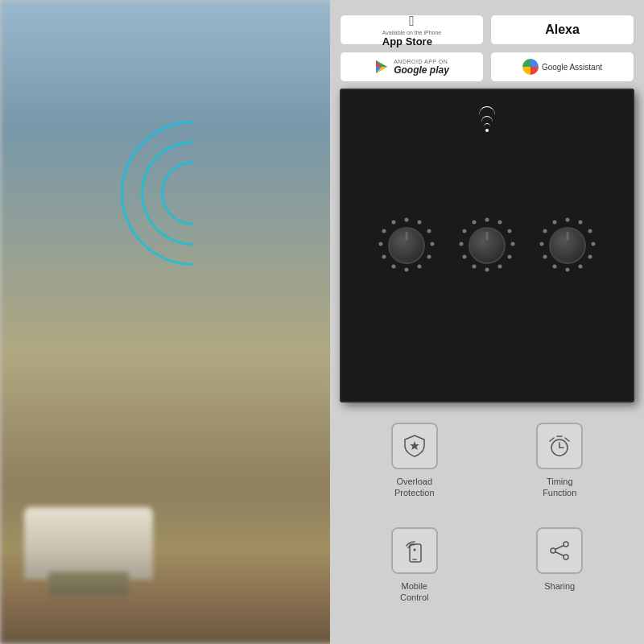 The width and height of the screenshot is (644, 644). What do you see at coordinates (488, 236) in the screenshot?
I see `knob-2-indicator` at bounding box center [488, 236].